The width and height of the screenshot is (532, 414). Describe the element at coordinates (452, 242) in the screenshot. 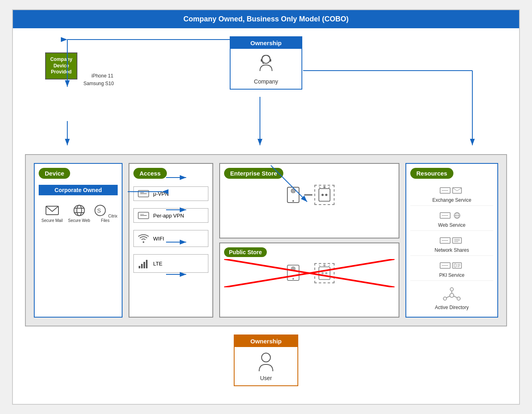

I see `network-shares-icon` at that location.